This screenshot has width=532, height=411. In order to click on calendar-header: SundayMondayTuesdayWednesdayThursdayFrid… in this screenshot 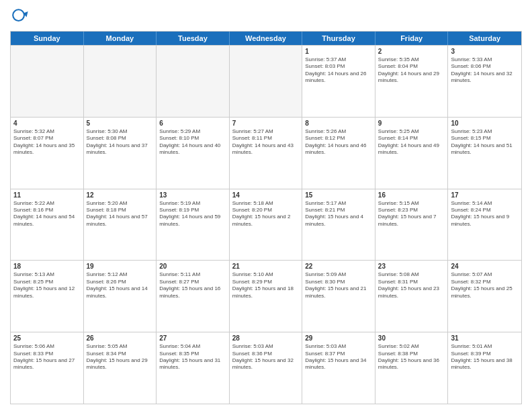, I will do `click(266, 38)`.